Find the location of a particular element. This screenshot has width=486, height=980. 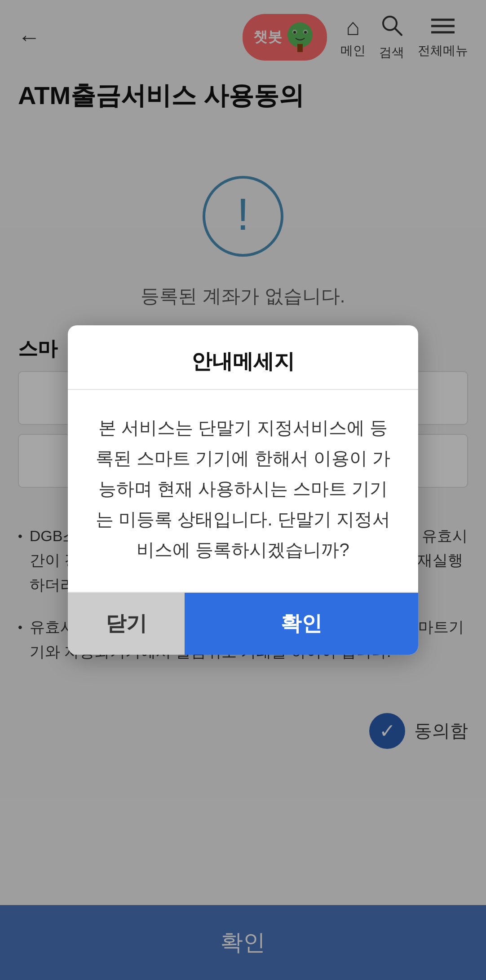

modal-close-button: 닫기 is located at coordinates (126, 624).